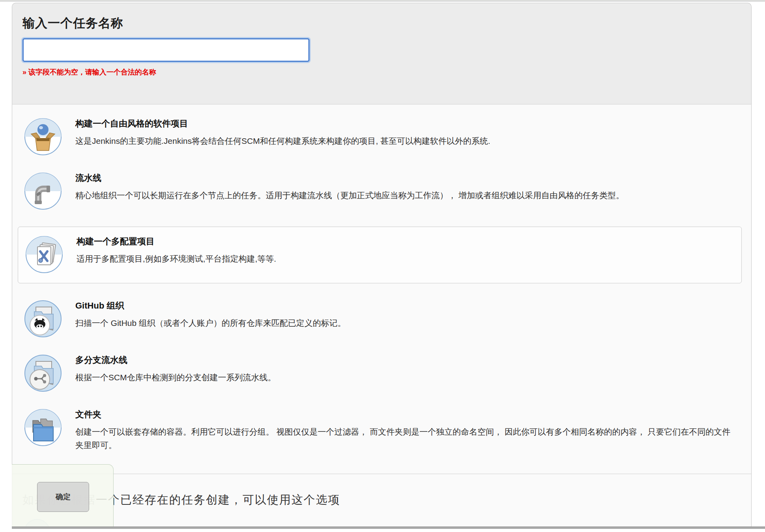 Image resolution: width=765 pixels, height=532 pixels. Describe the element at coordinates (404, 369) in the screenshot. I see `job-type-text: 多分支流水线 根据一个SCM仓库中检测到的分支创建一系列流水线。` at that location.